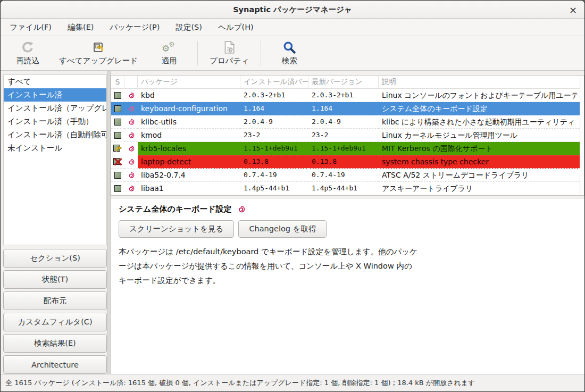 This screenshot has width=585, height=392. I want to click on package-description: klibc により構築された小さな起動初期用ユーティリティ, so click(479, 122).